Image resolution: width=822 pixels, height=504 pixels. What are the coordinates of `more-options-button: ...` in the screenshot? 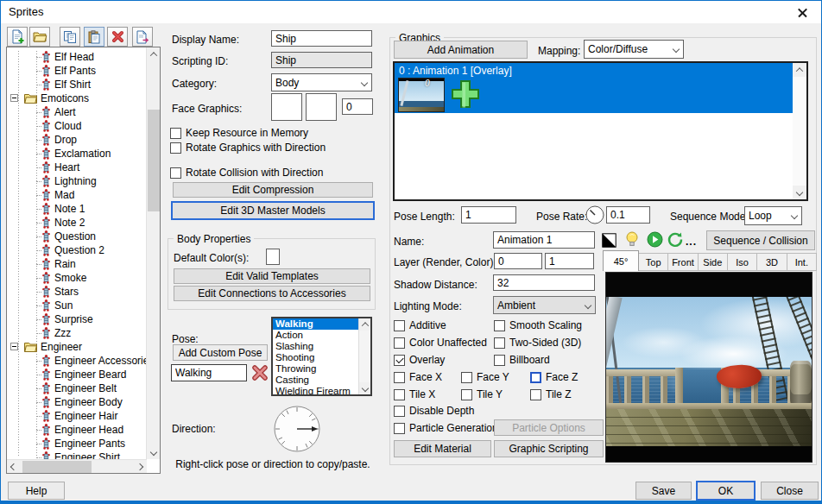 It's located at (691, 242).